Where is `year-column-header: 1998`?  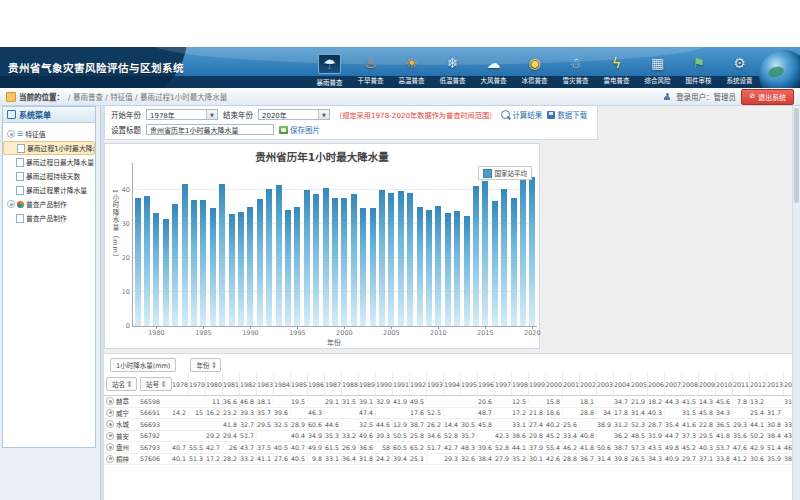 year-column-header: 1998 is located at coordinates (520, 384).